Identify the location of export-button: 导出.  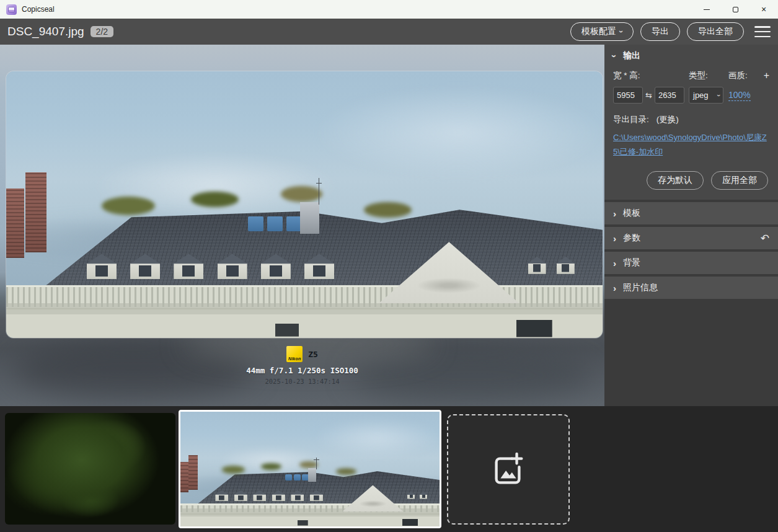
(660, 32).